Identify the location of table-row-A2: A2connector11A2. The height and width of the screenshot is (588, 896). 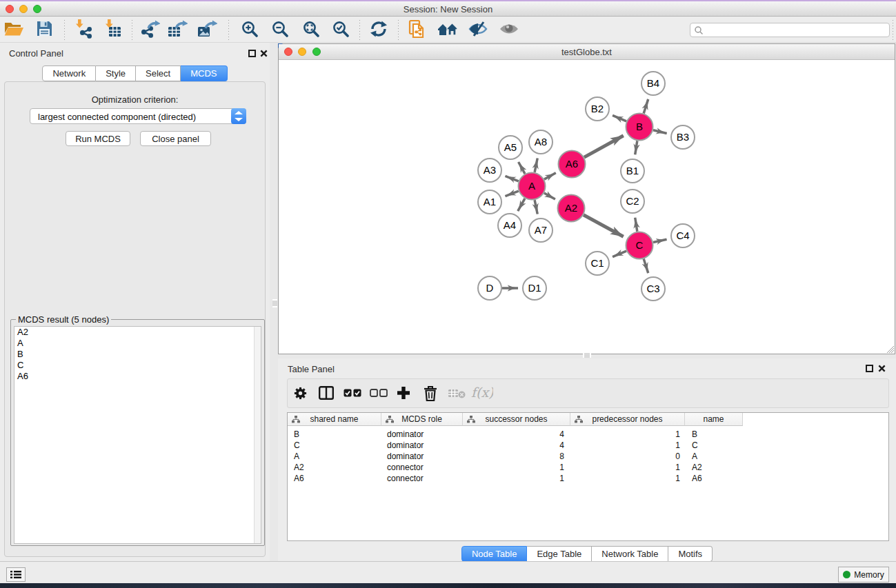
(515, 467).